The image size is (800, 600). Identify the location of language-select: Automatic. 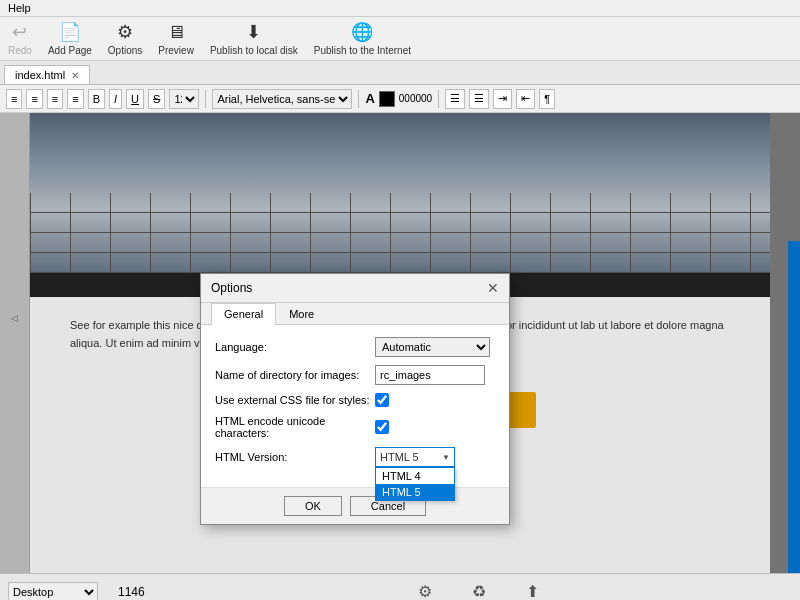
(432, 347).